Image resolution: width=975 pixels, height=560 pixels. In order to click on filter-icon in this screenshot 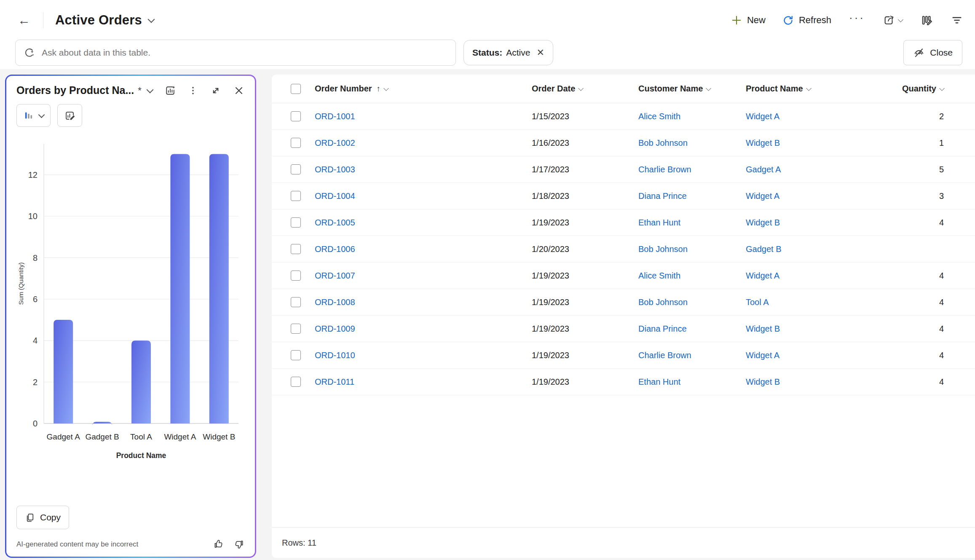, I will do `click(957, 20)`.